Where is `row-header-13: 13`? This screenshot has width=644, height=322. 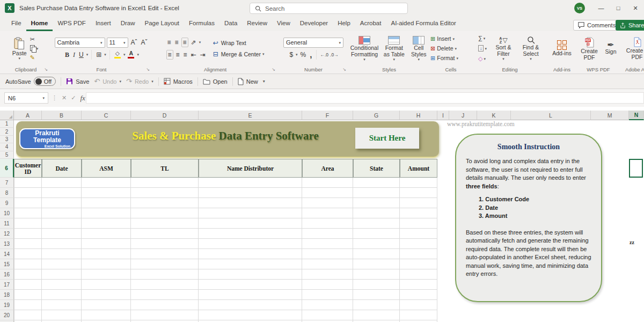 row-header-13: 13 is located at coordinates (7, 244).